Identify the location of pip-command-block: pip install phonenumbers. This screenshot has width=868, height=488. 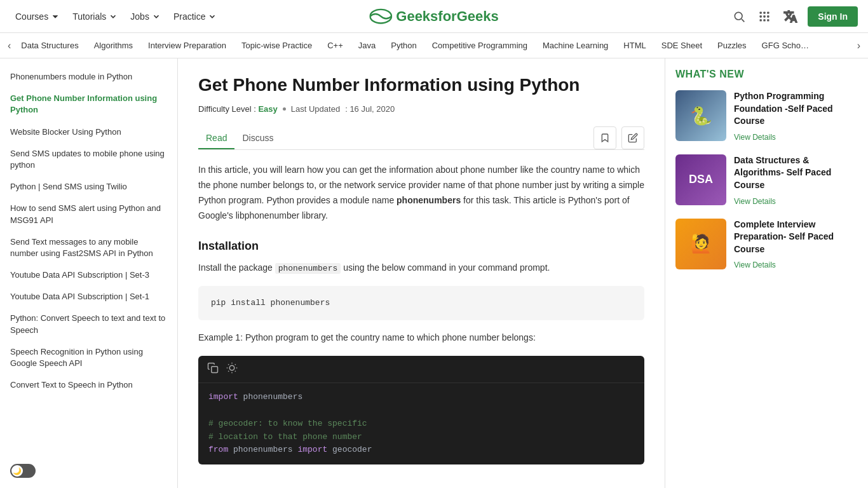
(421, 303).